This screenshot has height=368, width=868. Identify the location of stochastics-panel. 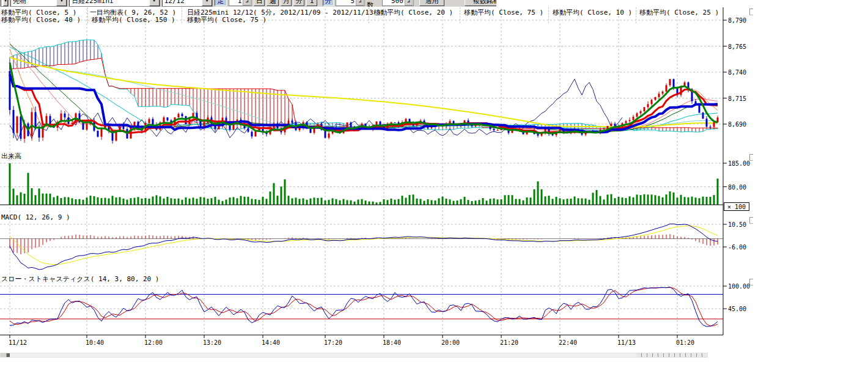
(362, 307).